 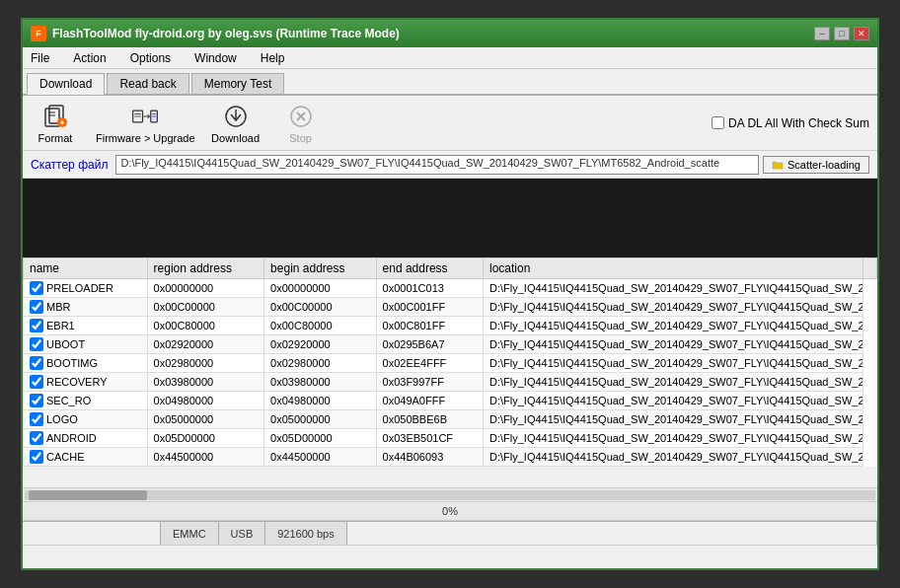 What do you see at coordinates (450, 458) in the screenshot?
I see `table-row: CACHE 0x44500000 0x44500000 0x44B06093 D…` at bounding box center [450, 458].